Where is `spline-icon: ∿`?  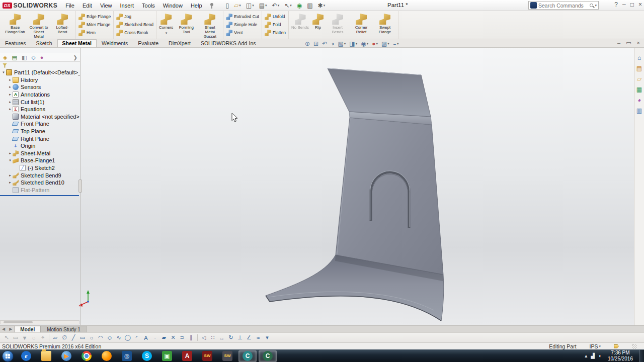
spline-icon: ∿ is located at coordinates (119, 338).